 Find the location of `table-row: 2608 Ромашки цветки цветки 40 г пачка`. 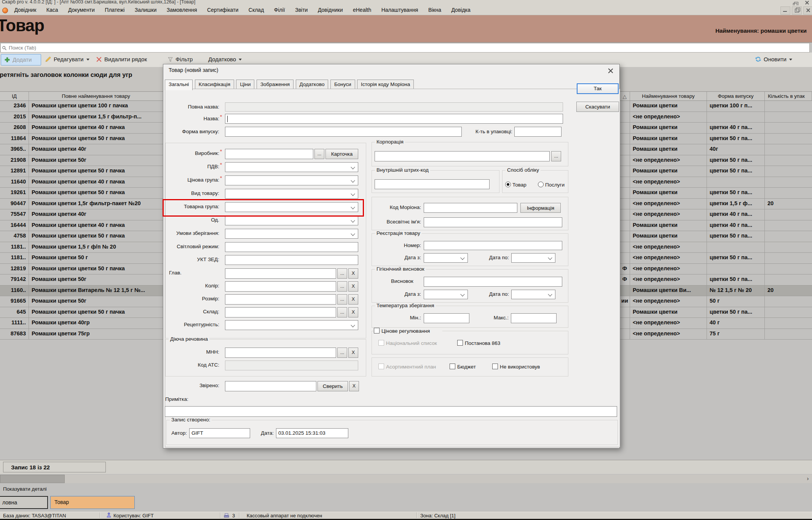

table-row: 2608 Ромашки цветки цветки 40 г пачка is located at coordinates (81, 128).